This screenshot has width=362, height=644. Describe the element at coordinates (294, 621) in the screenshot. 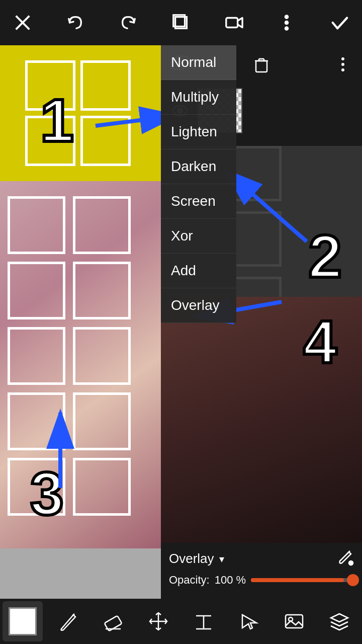

I see `image-tool-button` at that location.